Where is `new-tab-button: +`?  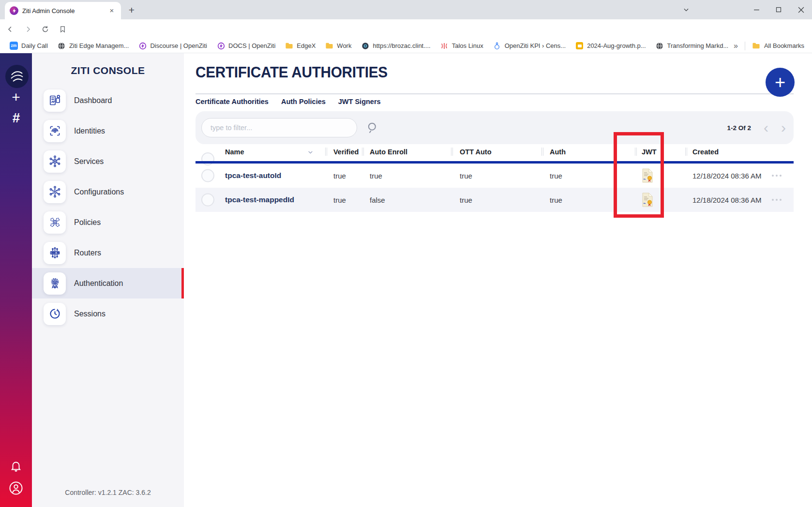
new-tab-button: + is located at coordinates (132, 11).